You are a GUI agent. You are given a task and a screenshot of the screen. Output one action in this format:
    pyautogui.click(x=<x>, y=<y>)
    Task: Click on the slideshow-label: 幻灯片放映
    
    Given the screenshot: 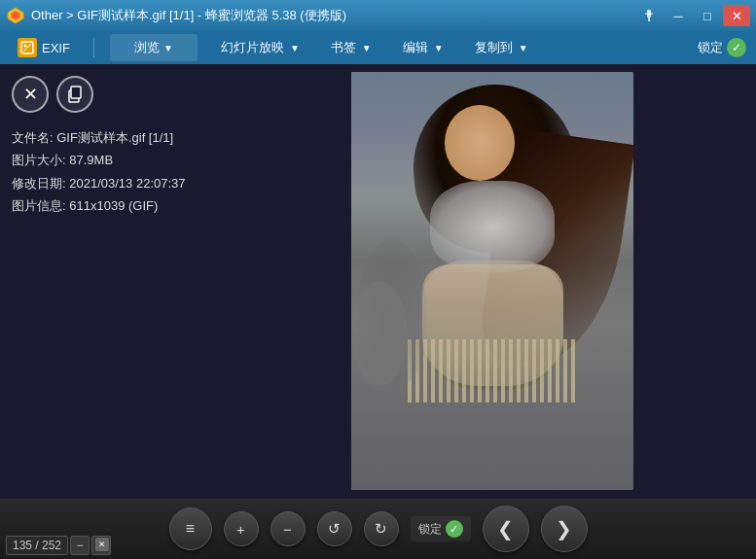 What is the action you would take?
    pyautogui.click(x=253, y=48)
    